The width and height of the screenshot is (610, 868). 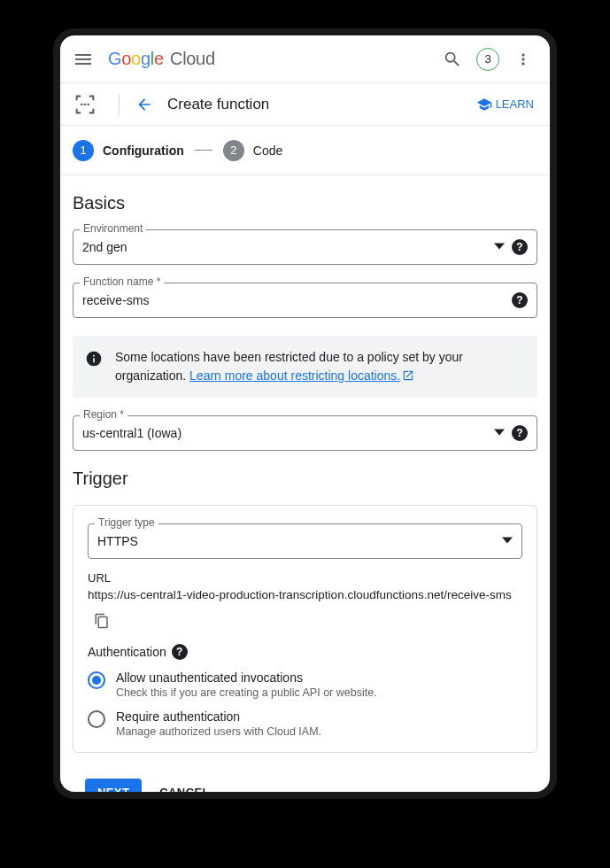 I want to click on url-label: URL, so click(x=305, y=577).